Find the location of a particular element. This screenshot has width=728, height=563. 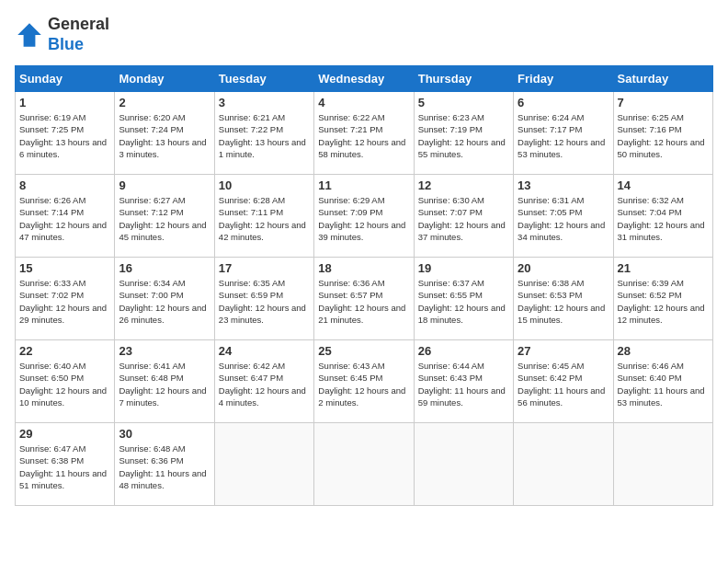

weekday-header-friday: Friday is located at coordinates (563, 79).